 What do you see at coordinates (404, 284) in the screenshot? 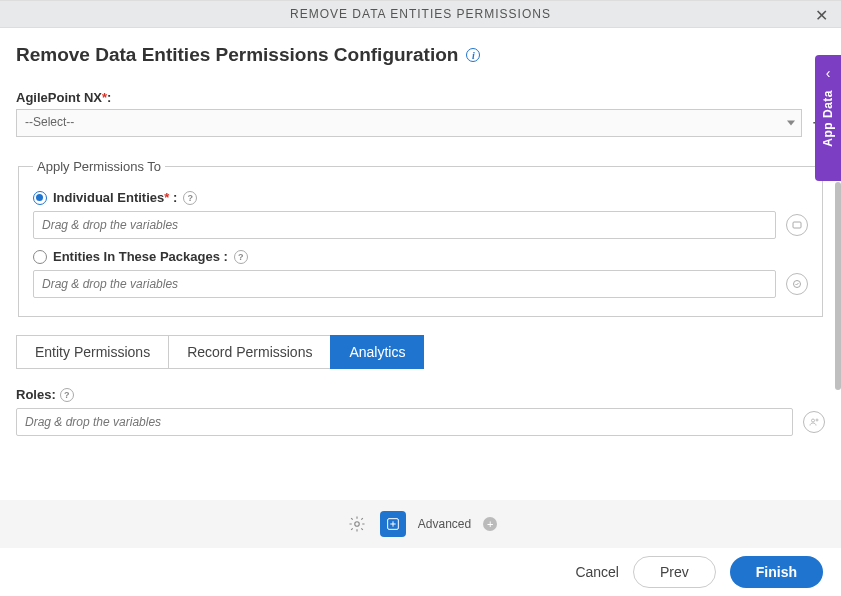
I see `packages-input` at bounding box center [404, 284].